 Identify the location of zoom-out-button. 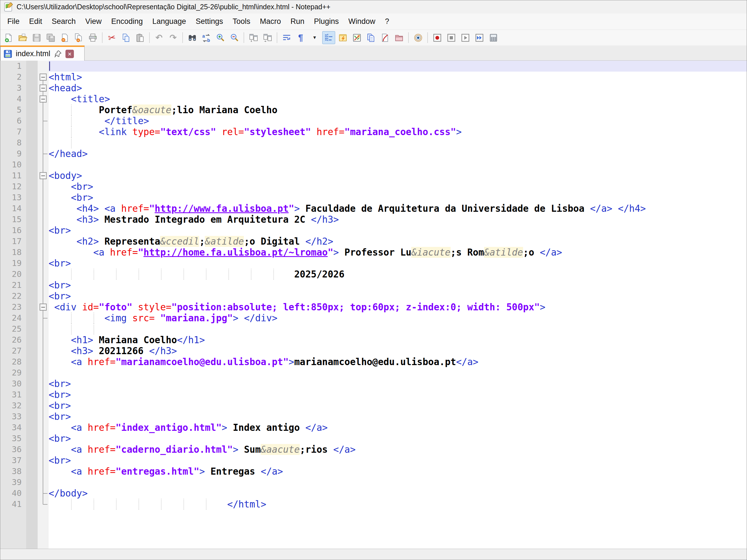
(234, 38).